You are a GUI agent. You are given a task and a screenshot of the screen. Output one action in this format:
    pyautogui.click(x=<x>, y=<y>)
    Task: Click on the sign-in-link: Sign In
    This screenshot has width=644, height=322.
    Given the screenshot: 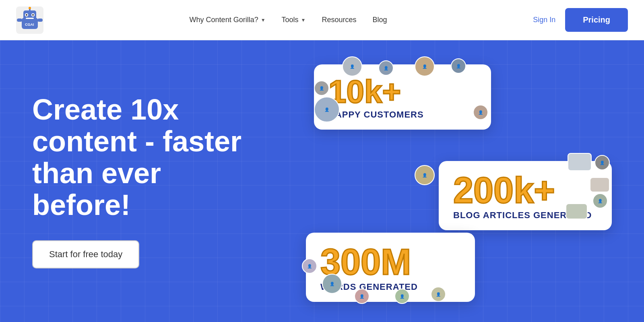 What is the action you would take?
    pyautogui.click(x=544, y=20)
    